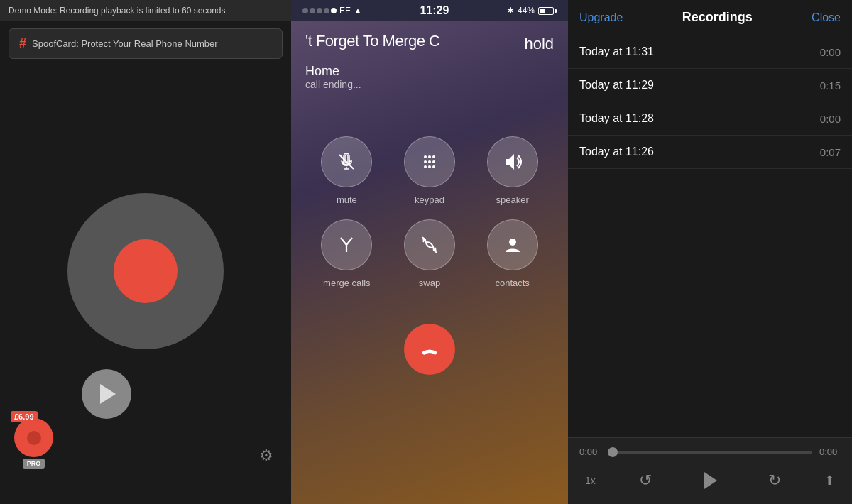 The height and width of the screenshot is (504, 852). I want to click on pro-badge: PRO, so click(34, 464).